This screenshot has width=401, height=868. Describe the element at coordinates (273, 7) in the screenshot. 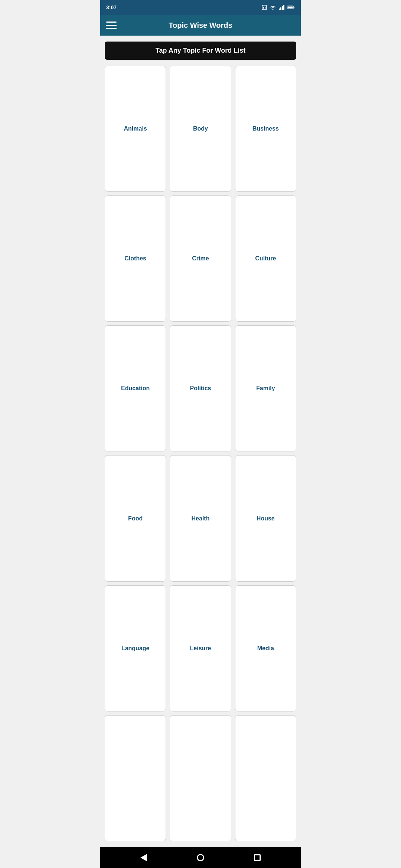

I see `wifi-icon` at that location.